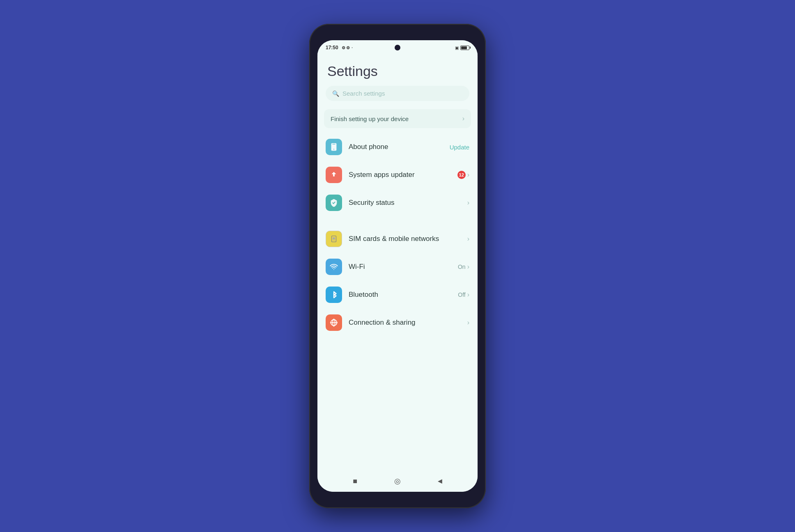 The image size is (795, 532). Describe the element at coordinates (398, 481) in the screenshot. I see `bottom-nav: ■ ◎ ◄` at that location.